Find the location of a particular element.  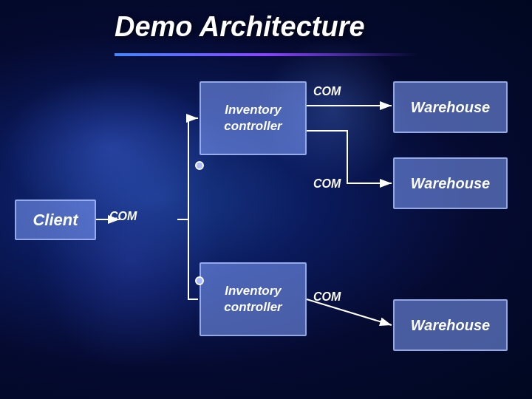

com-bot-label: COM is located at coordinates (327, 297).